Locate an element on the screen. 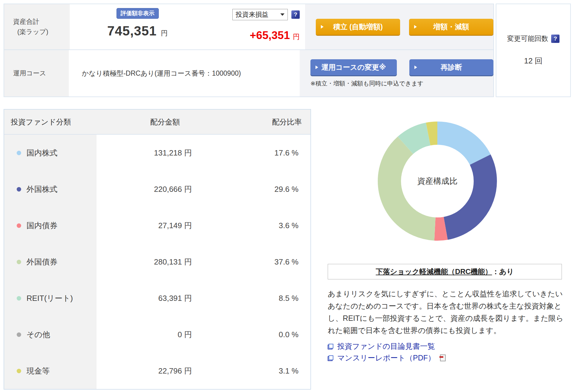 The height and width of the screenshot is (392, 572). allocation-ratio-cell: 0.0 % is located at coordinates (256, 335).